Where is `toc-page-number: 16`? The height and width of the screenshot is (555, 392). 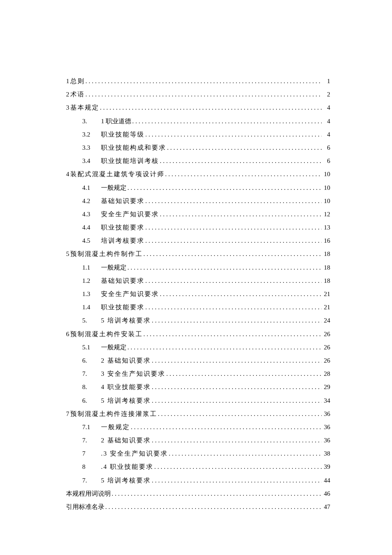
toc-page-number: 16 is located at coordinates (326, 241).